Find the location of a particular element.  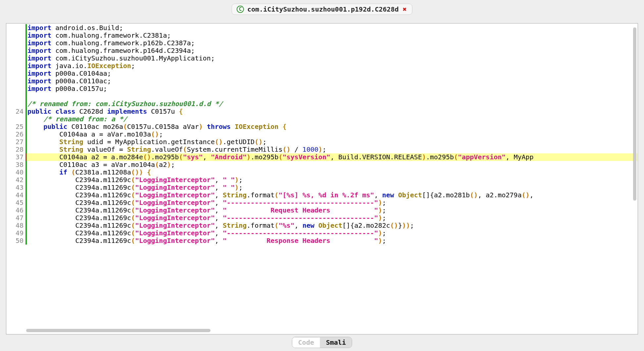

line-number: 44 is located at coordinates (16, 195).